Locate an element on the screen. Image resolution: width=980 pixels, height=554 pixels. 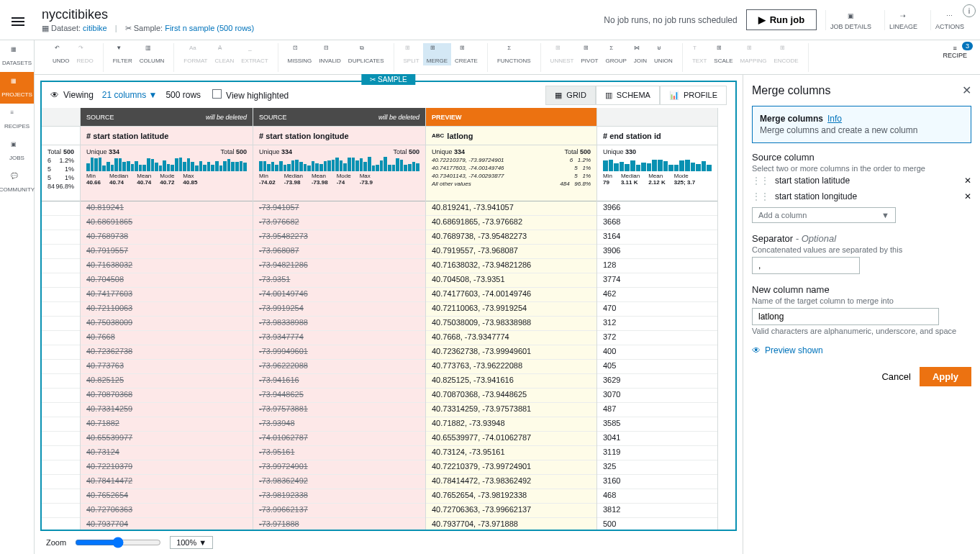
scale-button: ⊞SCALE is located at coordinates (723, 55).